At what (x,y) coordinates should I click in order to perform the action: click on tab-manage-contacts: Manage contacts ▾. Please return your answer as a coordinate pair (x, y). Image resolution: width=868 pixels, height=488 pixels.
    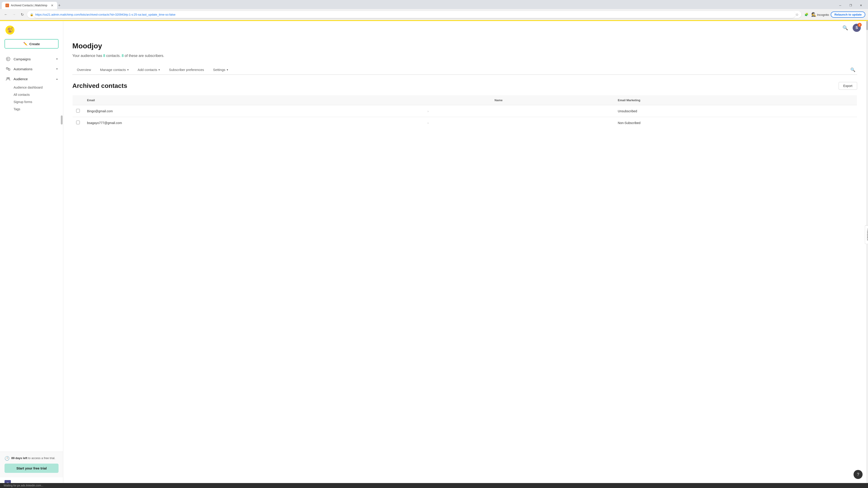
    Looking at the image, I should click on (115, 70).